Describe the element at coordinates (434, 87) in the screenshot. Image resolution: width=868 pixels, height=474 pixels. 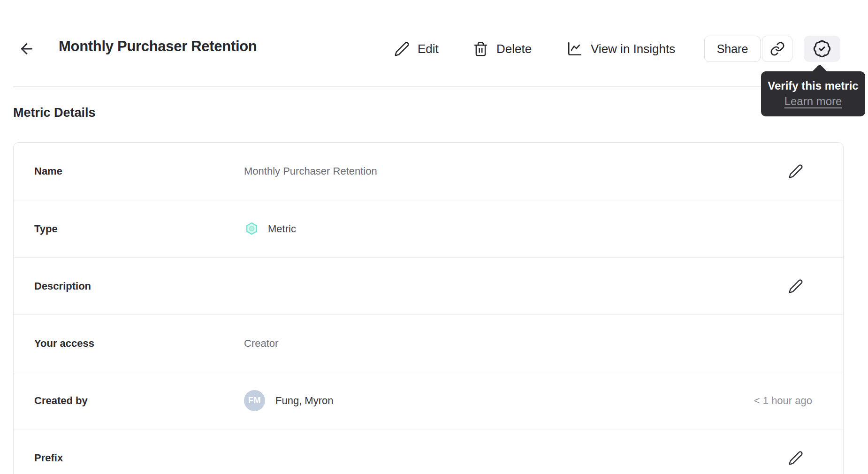
I see `header-divider` at that location.